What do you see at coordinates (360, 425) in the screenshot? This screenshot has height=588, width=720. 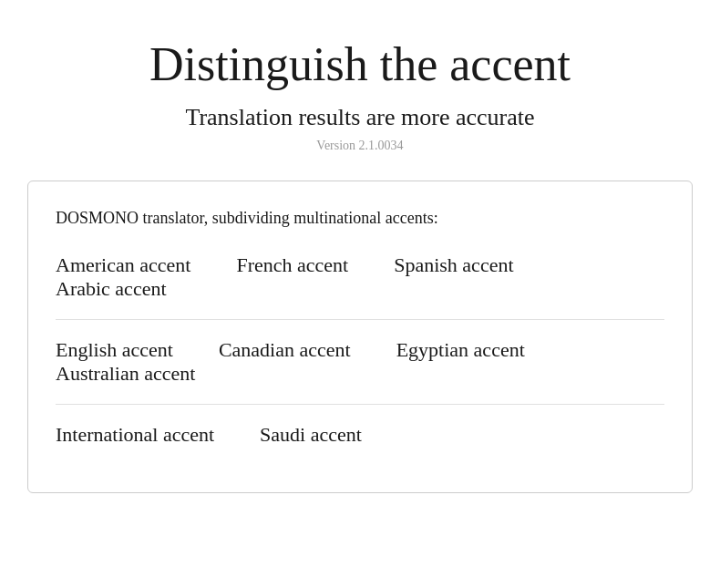 I see `accent-row-2: International accentSaudi accent` at bounding box center [360, 425].